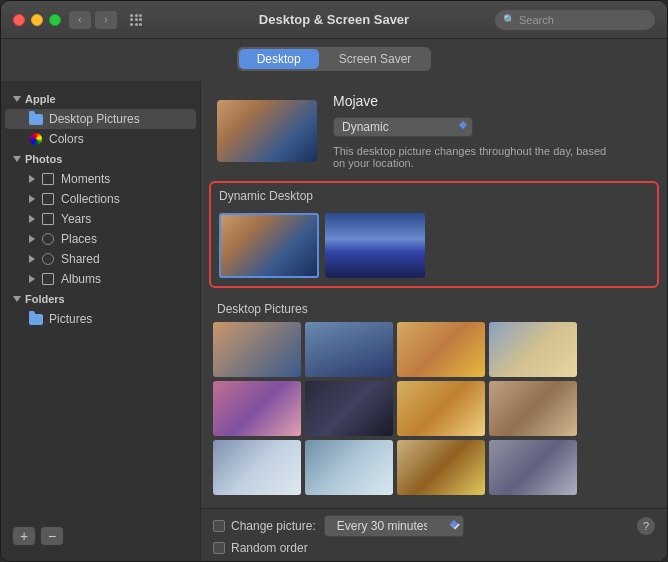 The image size is (668, 562). I want to click on expand-places-icon, so click(32, 239).